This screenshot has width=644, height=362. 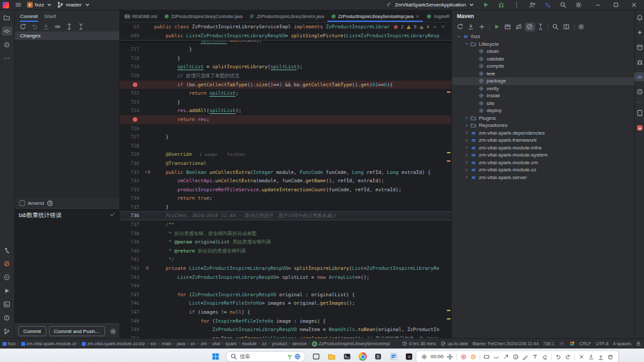 I want to click on rectangle-tool-icon, so click(x=487, y=357).